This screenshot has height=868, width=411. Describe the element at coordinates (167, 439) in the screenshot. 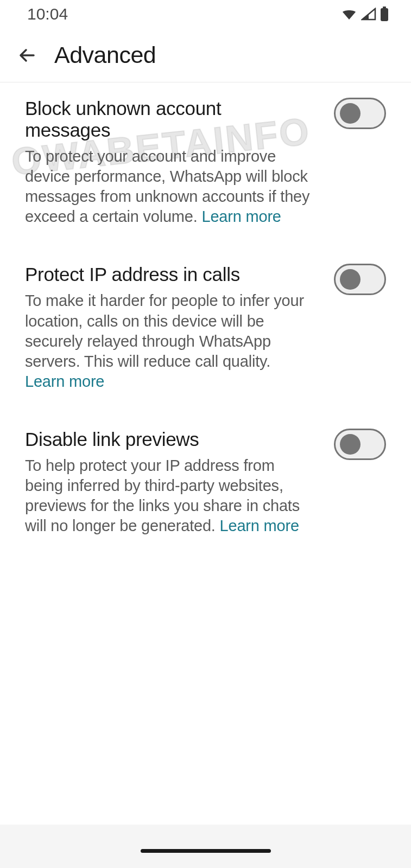

I see `setting-title: Disable link previews` at that location.